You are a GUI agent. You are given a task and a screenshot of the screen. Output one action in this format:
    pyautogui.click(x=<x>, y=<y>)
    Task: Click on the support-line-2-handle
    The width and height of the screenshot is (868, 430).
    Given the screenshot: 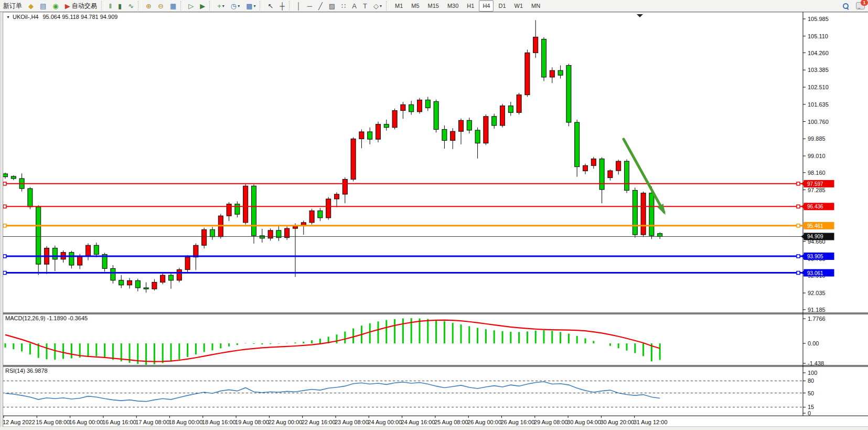 What is the action you would take?
    pyautogui.click(x=5, y=273)
    